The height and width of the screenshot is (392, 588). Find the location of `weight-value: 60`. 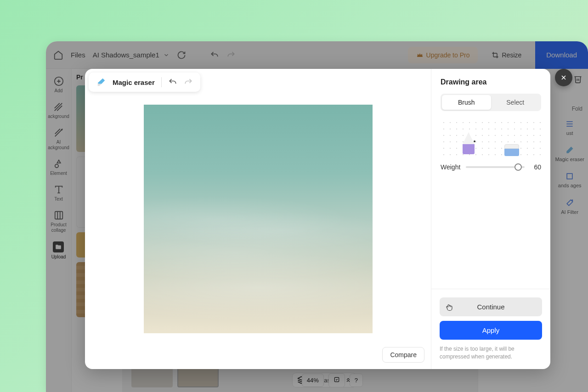

weight-value: 60 is located at coordinates (536, 167).